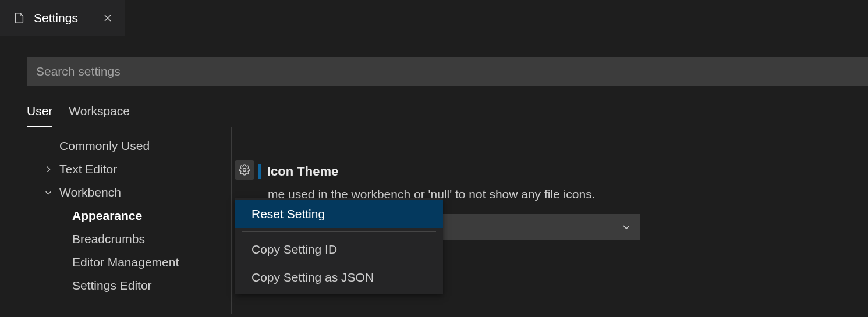  I want to click on setting-title: Icon Theme, so click(303, 172).